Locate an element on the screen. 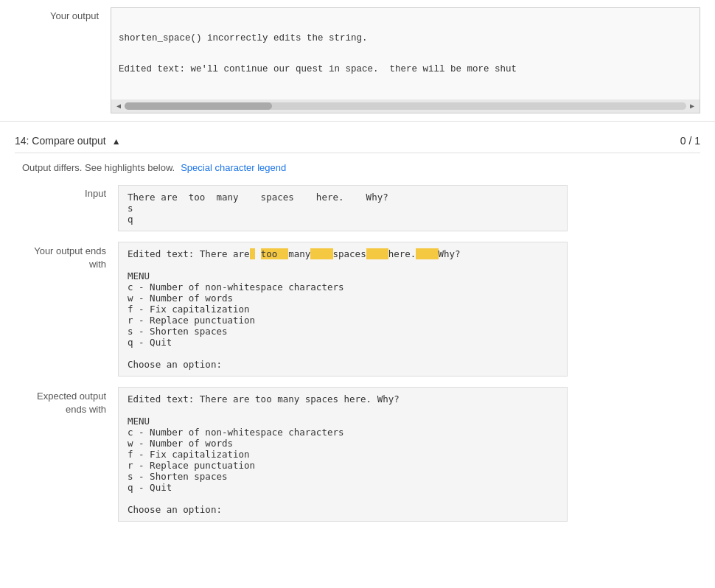 This screenshot has height=588, width=715. input-label: Input is located at coordinates (70, 192).